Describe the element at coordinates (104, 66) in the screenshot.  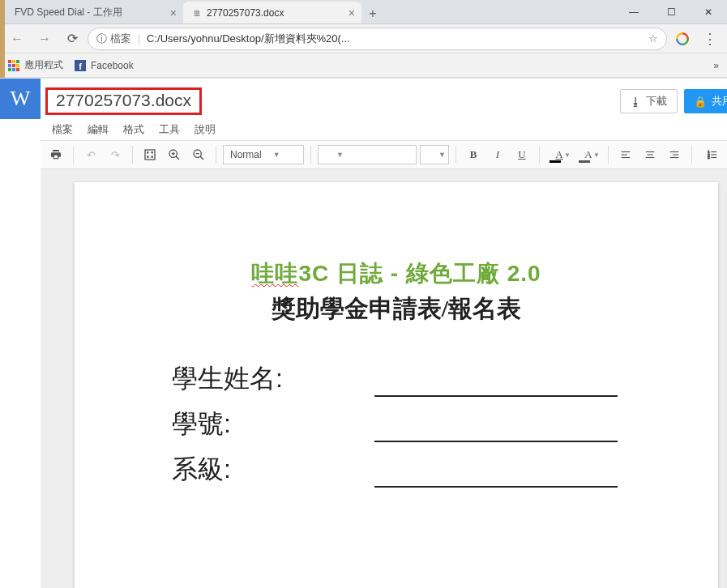
I see `bookmark-facebook: f Facebook` at that location.